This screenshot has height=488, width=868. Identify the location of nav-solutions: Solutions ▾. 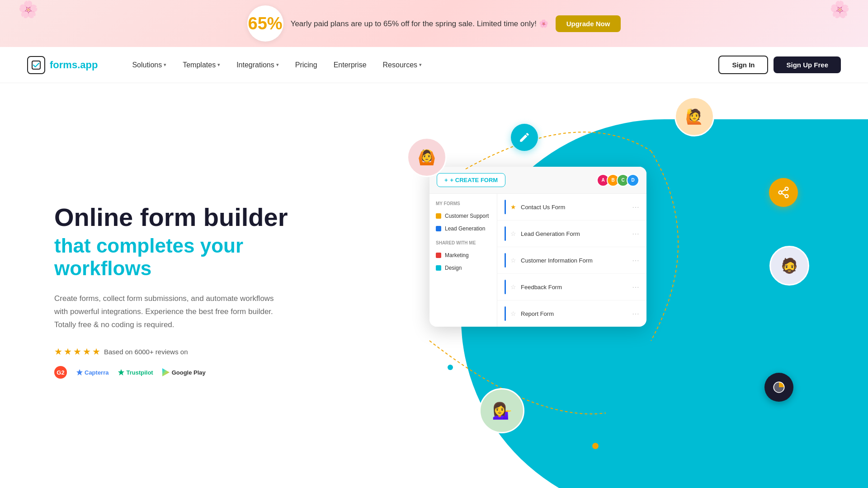
(149, 65).